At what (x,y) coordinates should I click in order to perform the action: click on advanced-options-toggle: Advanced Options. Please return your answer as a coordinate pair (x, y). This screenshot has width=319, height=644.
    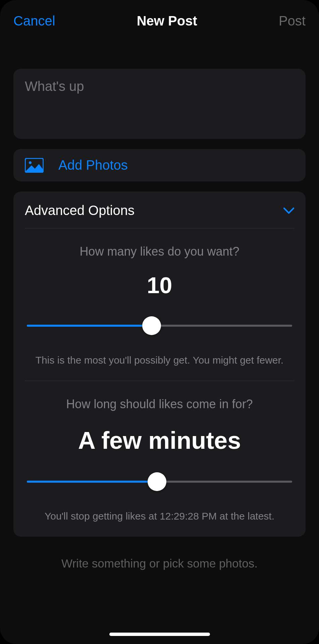
    Looking at the image, I should click on (160, 210).